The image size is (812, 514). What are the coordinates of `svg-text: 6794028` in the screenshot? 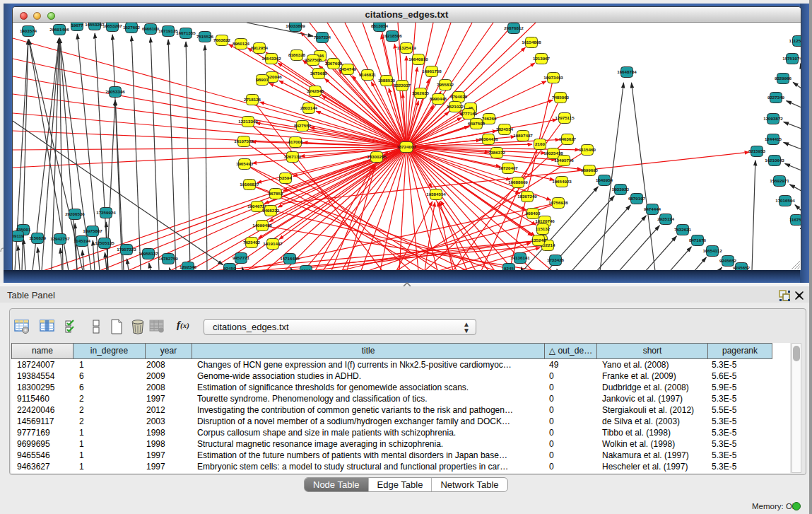 It's located at (459, 96).